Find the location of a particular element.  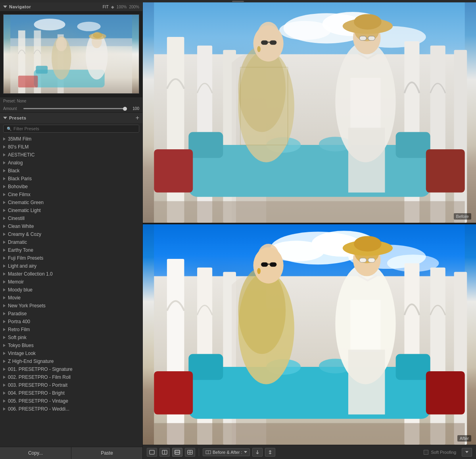

preset-item-fuji-film: Fuji Film Presets is located at coordinates (71, 258).